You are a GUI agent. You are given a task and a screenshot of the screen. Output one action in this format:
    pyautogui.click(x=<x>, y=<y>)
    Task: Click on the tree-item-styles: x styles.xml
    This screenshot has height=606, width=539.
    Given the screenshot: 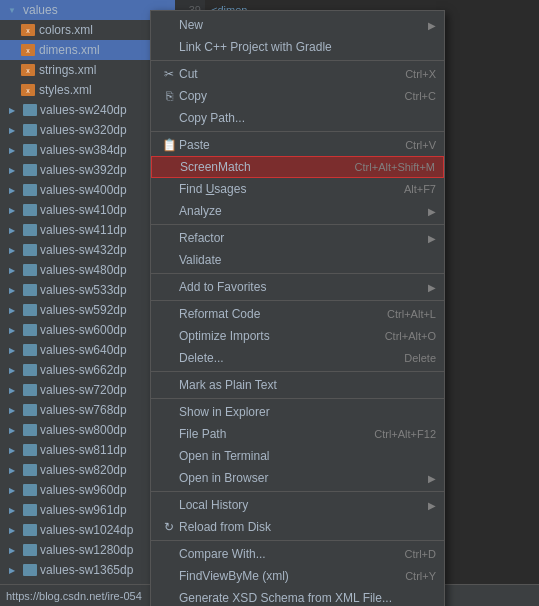 What is the action you would take?
    pyautogui.click(x=88, y=90)
    